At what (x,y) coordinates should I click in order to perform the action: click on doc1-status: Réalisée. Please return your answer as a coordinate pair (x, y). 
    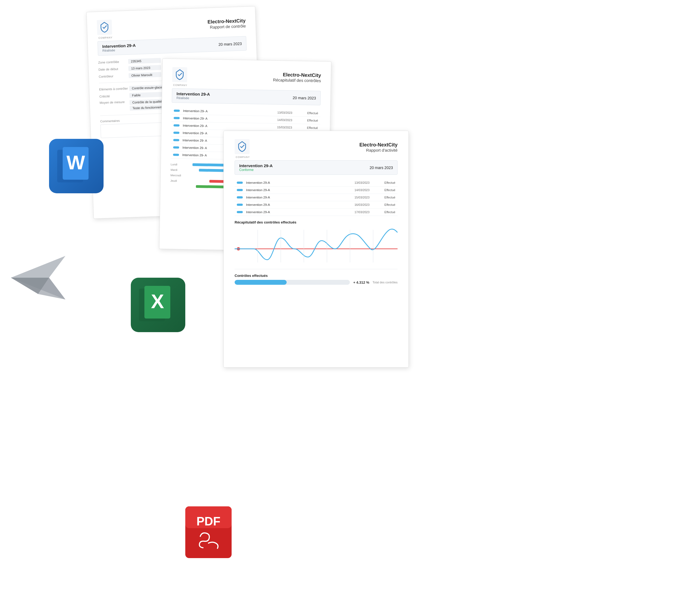
    Looking at the image, I should click on (119, 50).